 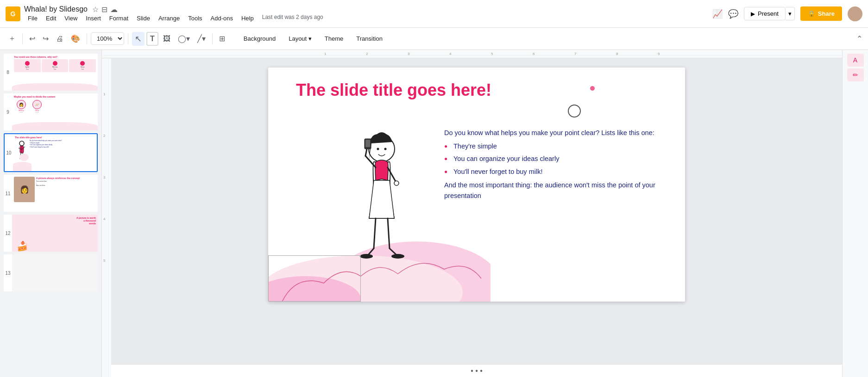 I want to click on menu-arrange: Arrange, so click(x=169, y=19).